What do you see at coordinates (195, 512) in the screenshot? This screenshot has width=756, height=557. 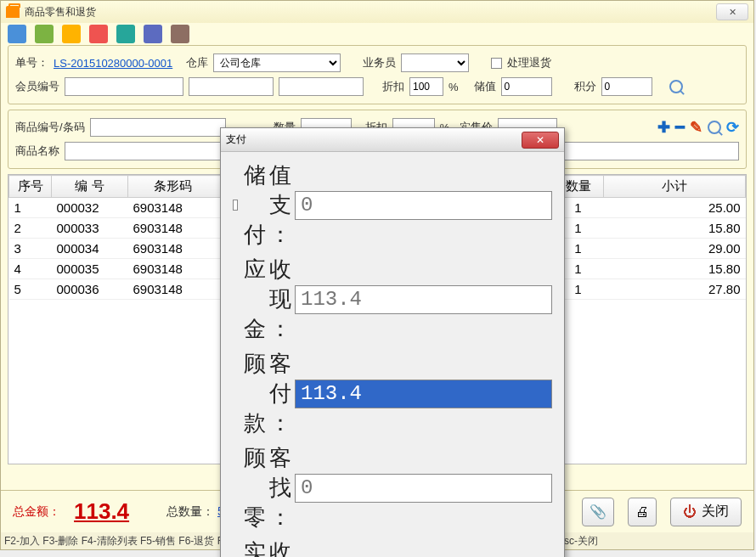 I see `total-qty-label: 总数量： 5` at bounding box center [195, 512].